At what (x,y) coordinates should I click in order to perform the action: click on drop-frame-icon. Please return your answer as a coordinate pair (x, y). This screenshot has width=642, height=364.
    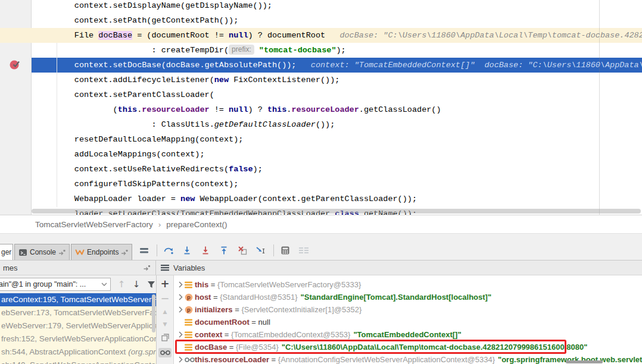
    Looking at the image, I should click on (242, 250).